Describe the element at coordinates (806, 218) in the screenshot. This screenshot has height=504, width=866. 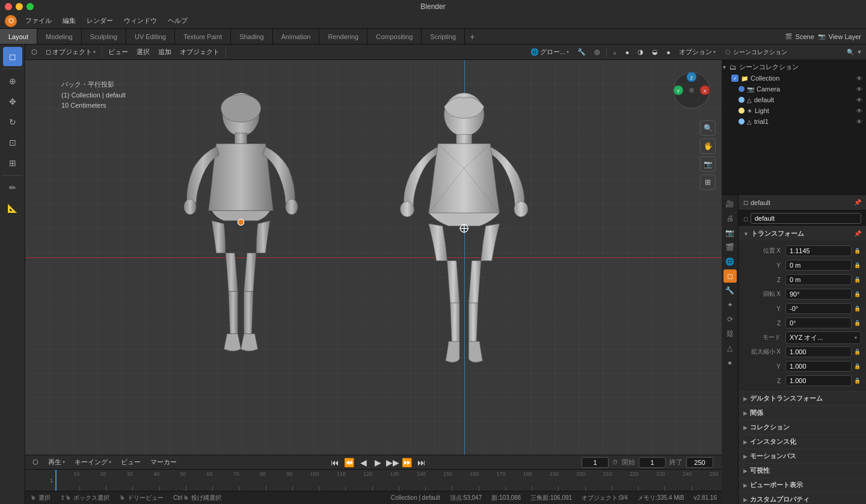
I see `object-name-input: default` at that location.